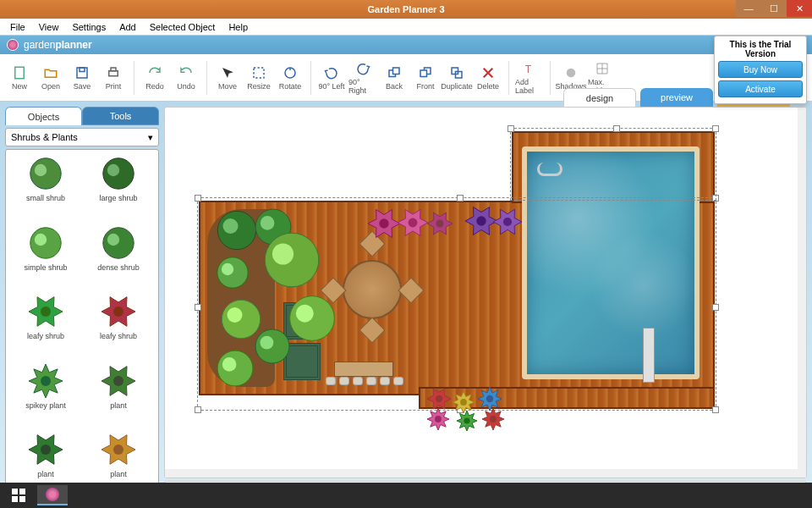 The width and height of the screenshot is (812, 508). I want to click on palette-item-1: large shrub, so click(118, 188).